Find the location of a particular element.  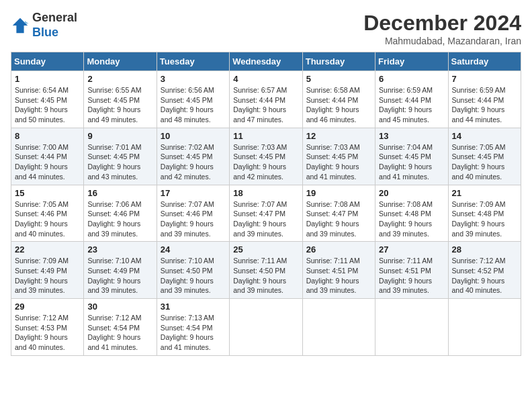

day-info: Sunrise: 7:02 AM Sunset: 4:45 PM Dayligh… is located at coordinates (193, 163).